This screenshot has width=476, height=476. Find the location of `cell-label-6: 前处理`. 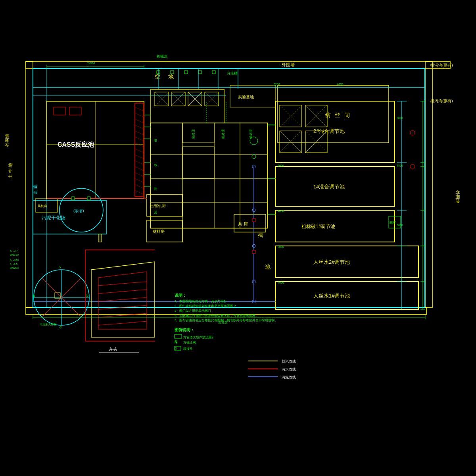

cell-label-6: 前处理 is located at coordinates (223, 134).